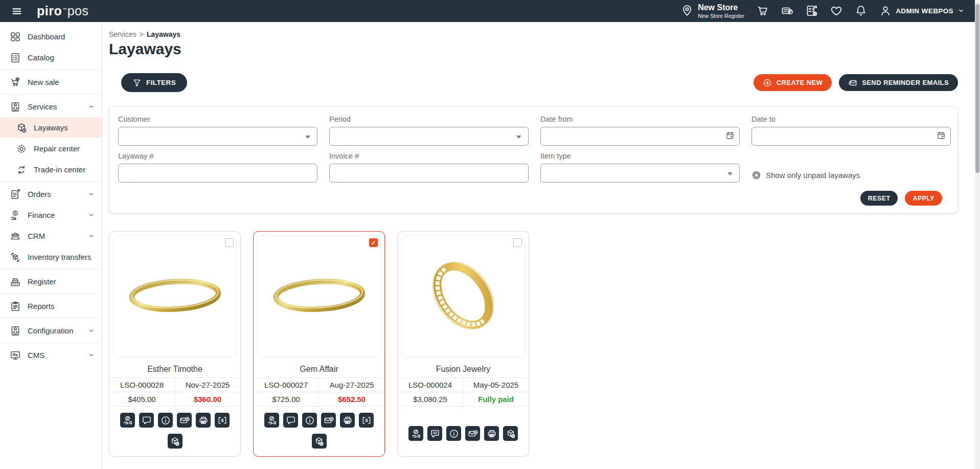 This screenshot has height=469, width=980. I want to click on create-new-label: CREATE NEW, so click(800, 83).